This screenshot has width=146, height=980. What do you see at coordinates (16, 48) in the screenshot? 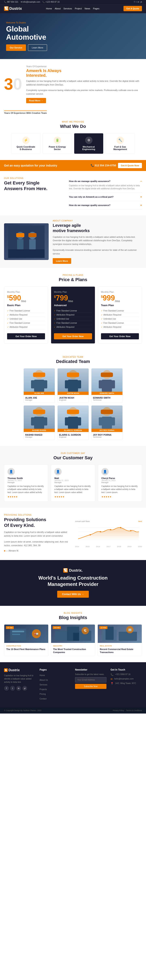
I see `our-service-button: Our Service` at bounding box center [16, 48].